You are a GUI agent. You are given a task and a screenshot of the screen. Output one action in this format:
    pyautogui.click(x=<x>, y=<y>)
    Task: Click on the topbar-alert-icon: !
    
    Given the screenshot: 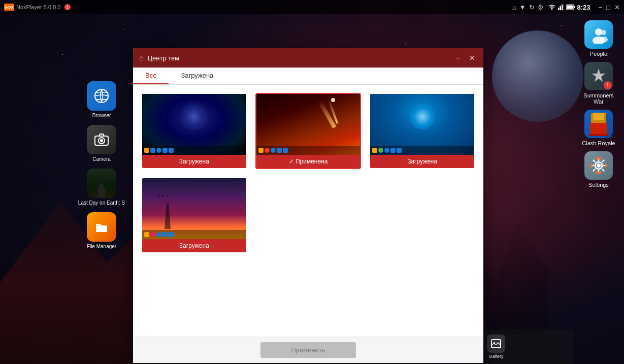 What is the action you would take?
    pyautogui.click(x=68, y=7)
    